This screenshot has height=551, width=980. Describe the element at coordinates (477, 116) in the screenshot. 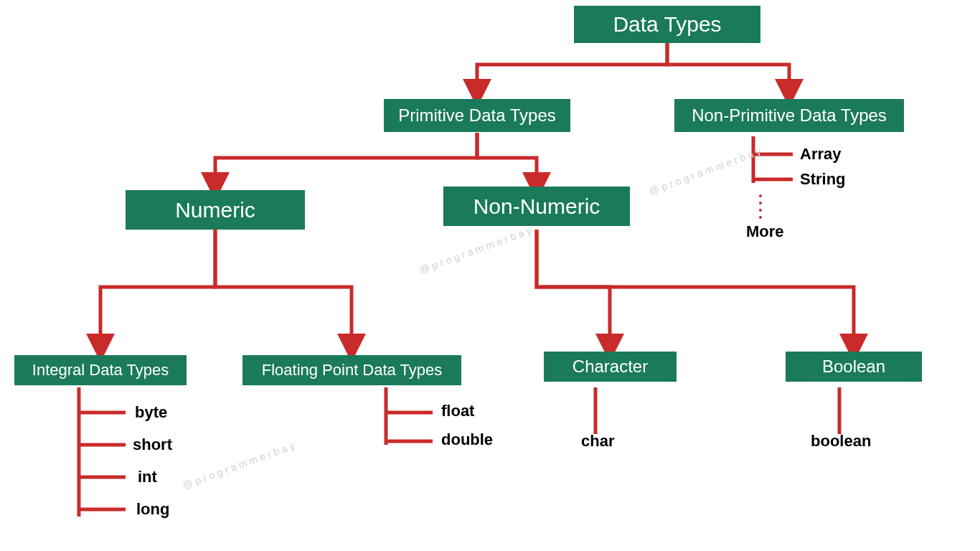

I see `node-primitive: Primitive Data Types` at that location.